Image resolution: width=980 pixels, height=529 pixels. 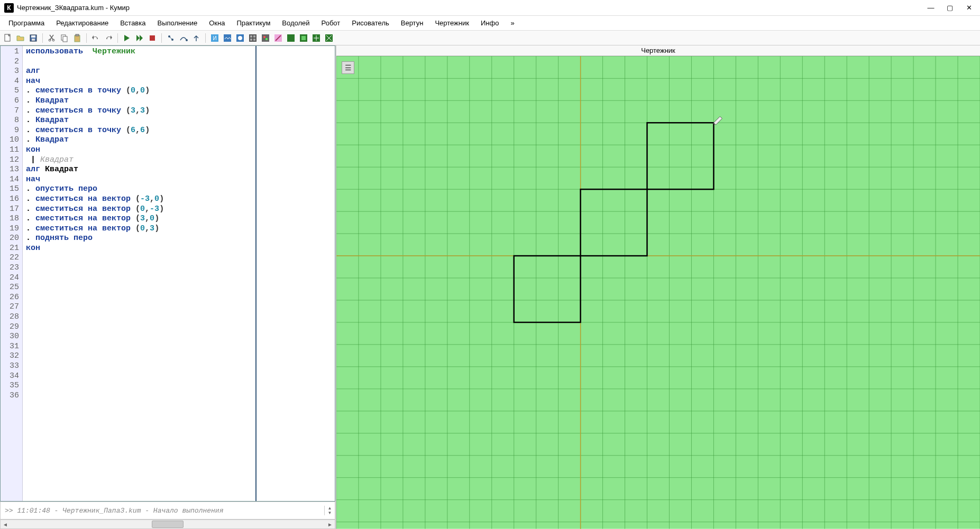 What do you see at coordinates (452, 23) in the screenshot?
I see `menu-item-10: Чертежник` at bounding box center [452, 23].